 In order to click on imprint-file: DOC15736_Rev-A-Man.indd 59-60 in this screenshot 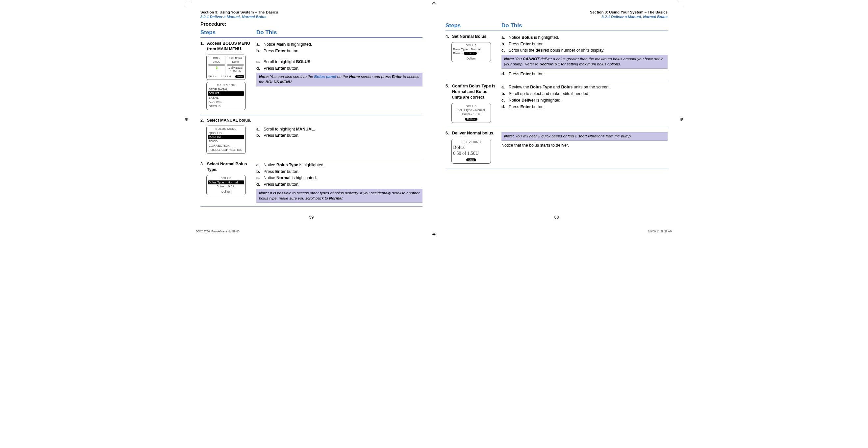, I will do `click(218, 232)`.